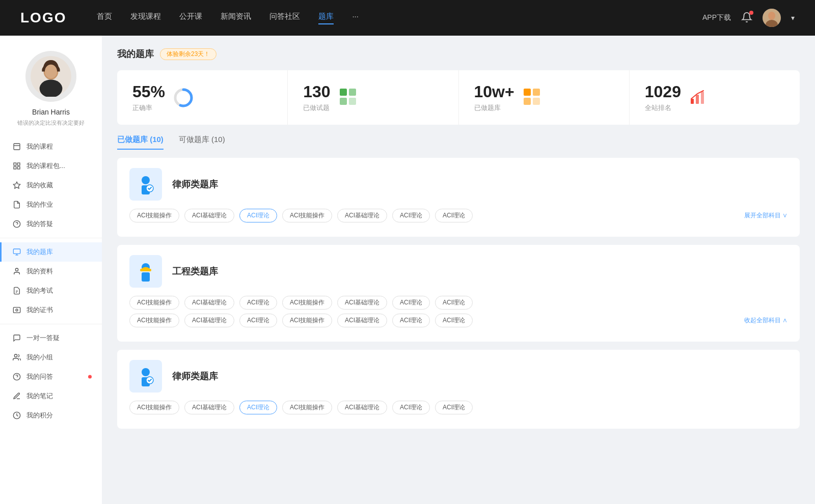 The height and width of the screenshot is (504, 815). Describe the element at coordinates (51, 357) in the screenshot. I see `sidebar-item-group: 我的小组` at that location.